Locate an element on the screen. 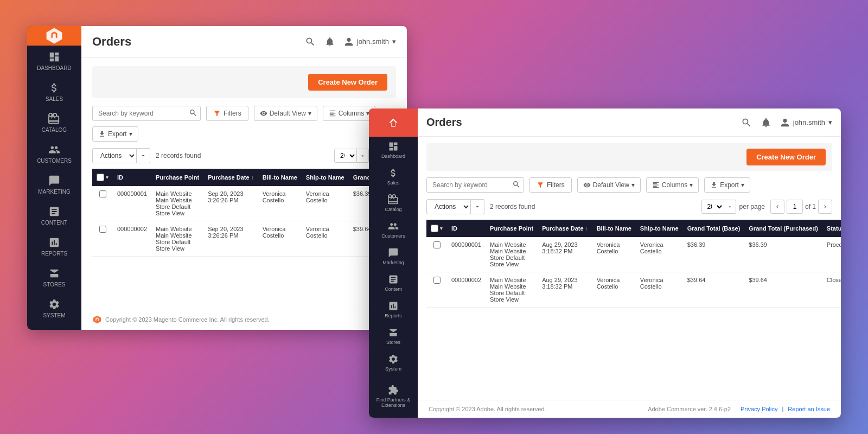 The width and height of the screenshot is (868, 434). table-row: 000000002 Main Website Main Website Stor… is located at coordinates (634, 290).